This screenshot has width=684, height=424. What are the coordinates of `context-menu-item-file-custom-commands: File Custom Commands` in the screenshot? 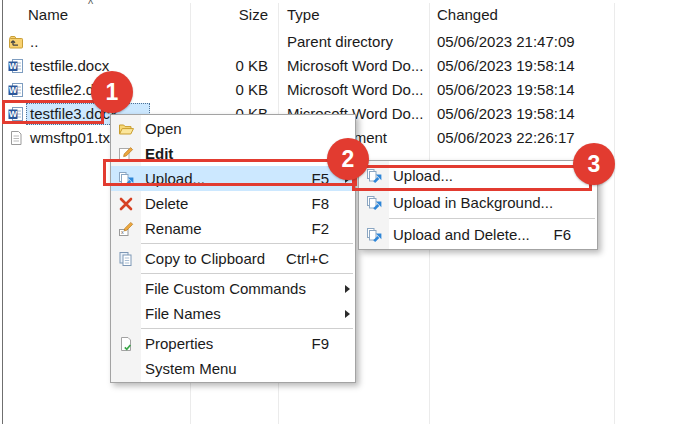 It's located at (233, 288).